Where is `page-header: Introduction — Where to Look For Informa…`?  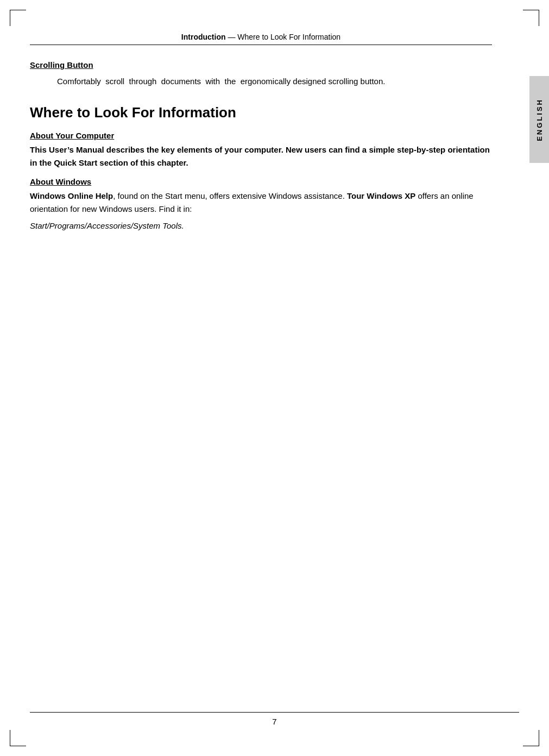
page-header: Introduction — Where to Look For Informa… is located at coordinates (261, 39).